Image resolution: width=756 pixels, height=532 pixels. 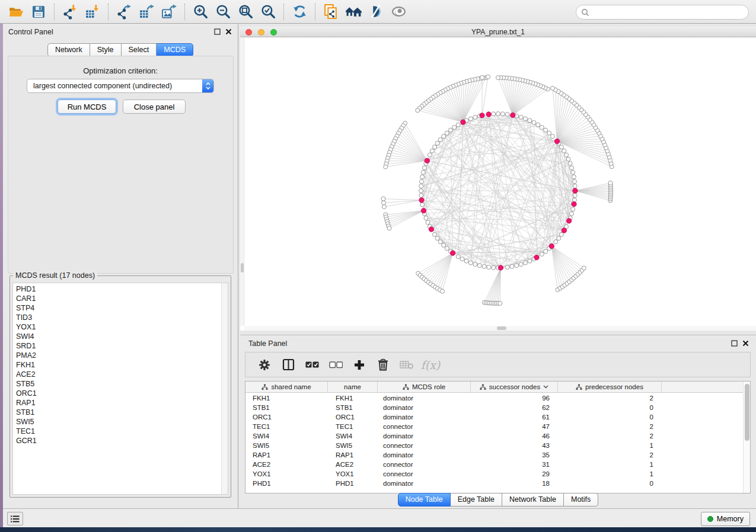 What do you see at coordinates (494, 483) in the screenshot?
I see `table-row: PHD1PHD1dominator180` at bounding box center [494, 483].